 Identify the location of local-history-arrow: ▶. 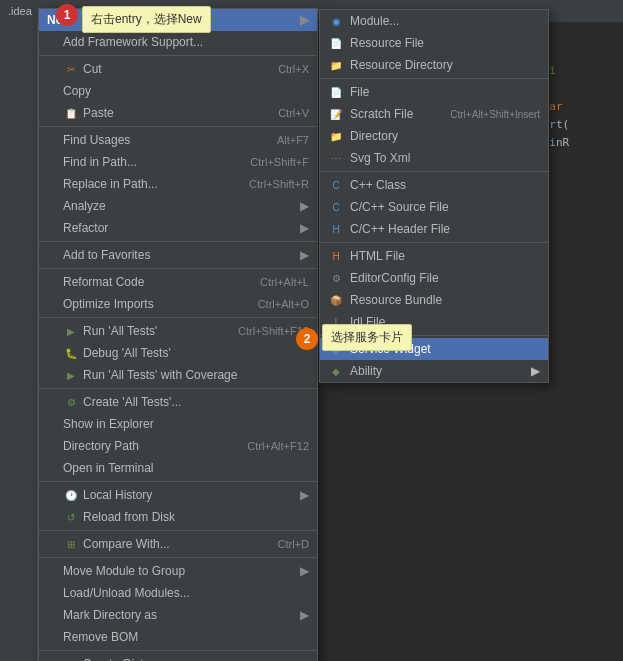
(304, 495).